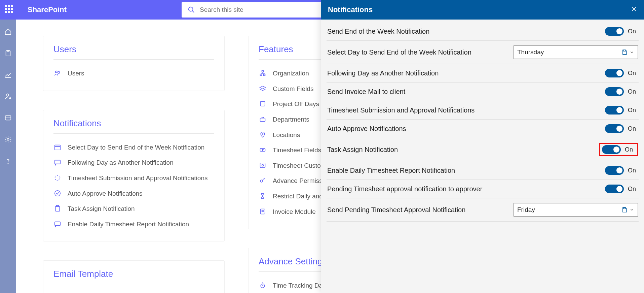 This screenshot has width=644, height=293. I want to click on rail-home-icon, so click(8, 32).